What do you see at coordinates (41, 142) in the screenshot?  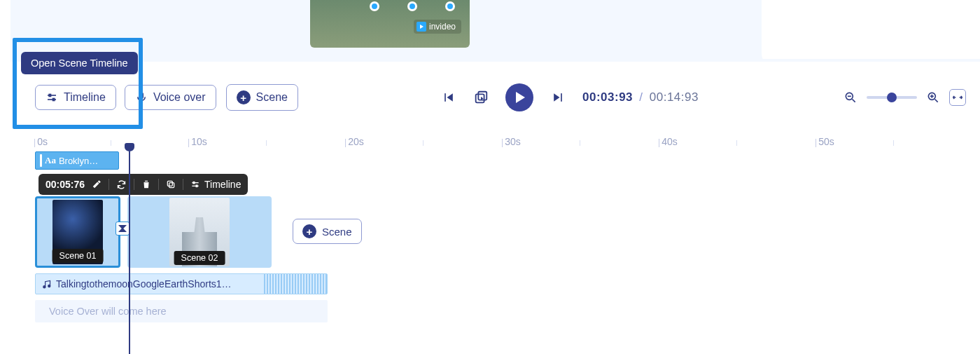 I see `ruler-tick: 0s` at bounding box center [41, 142].